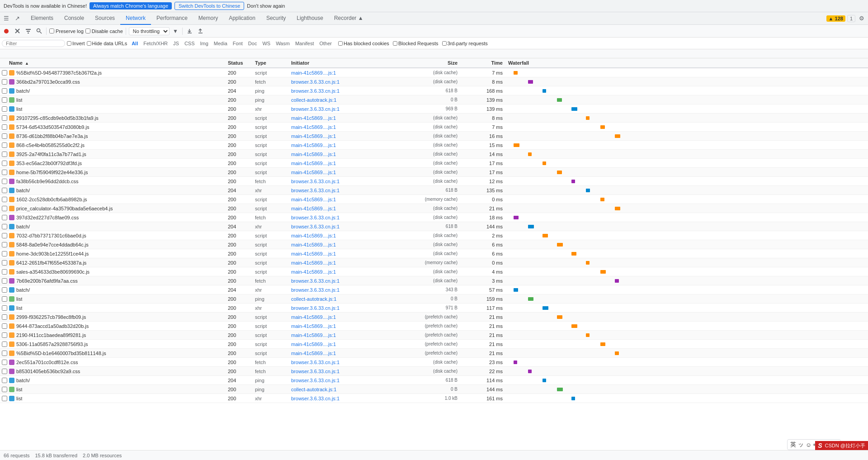 Image resolution: width=868 pixels, height=460 pixels. What do you see at coordinates (434, 353) in the screenshot?
I see `table-row: %5Bid%5D-b1e6460007bd35b811148.js 200 sc…` at bounding box center [434, 353].